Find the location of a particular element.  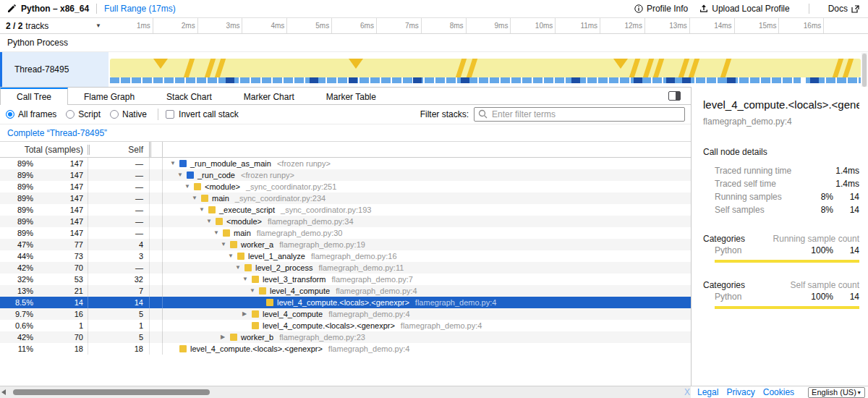

tab-call-tree: Call Tree is located at coordinates (34, 96).